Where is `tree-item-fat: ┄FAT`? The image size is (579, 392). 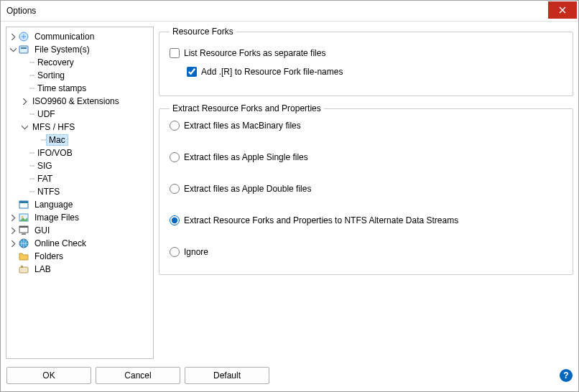 tree-item-fat: ┄FAT is located at coordinates (80, 179).